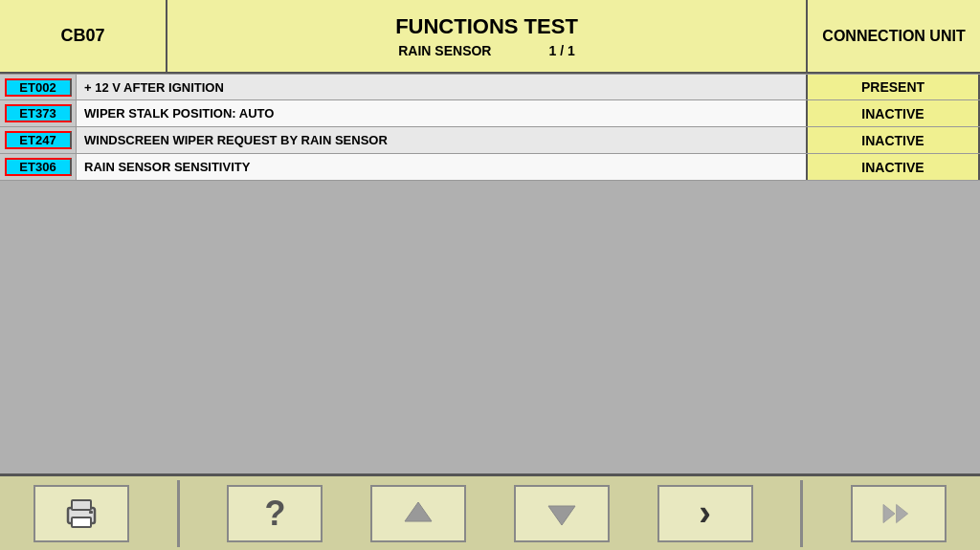  Describe the element at coordinates (38, 140) in the screenshot. I see `cell-id-wrapper: ET247` at that location.